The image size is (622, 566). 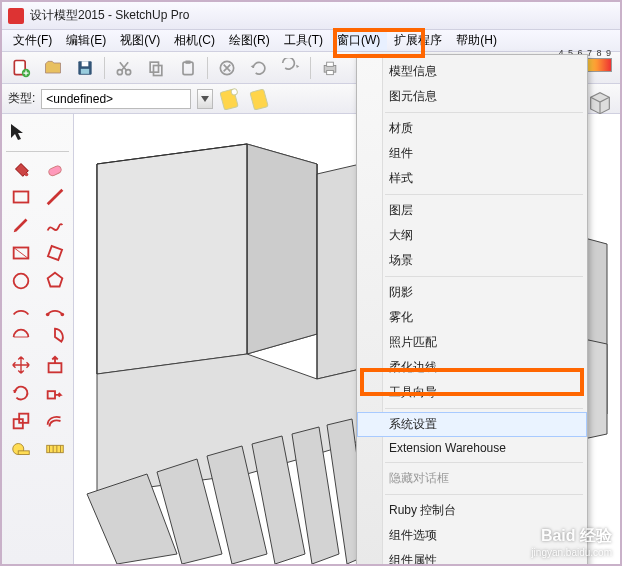 What do you see at coordinates (188, 68) in the screenshot?
I see `paste-icon` at bounding box center [188, 68].